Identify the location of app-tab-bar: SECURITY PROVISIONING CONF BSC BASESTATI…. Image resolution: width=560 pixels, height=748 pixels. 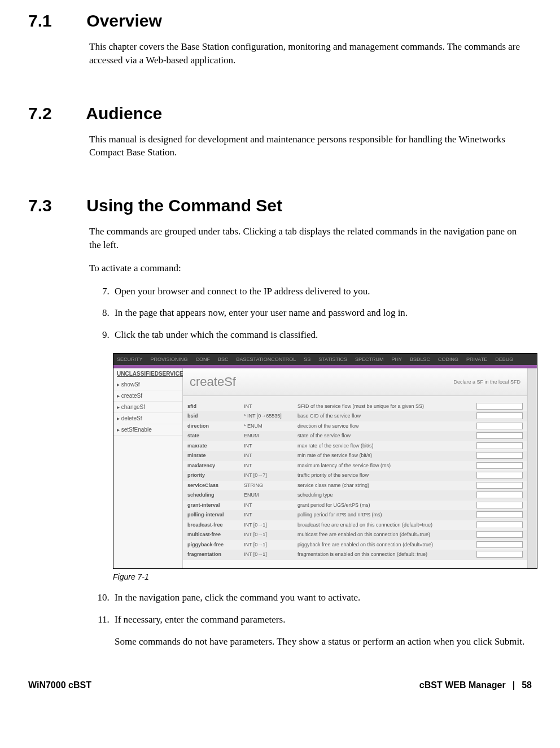
(325, 359).